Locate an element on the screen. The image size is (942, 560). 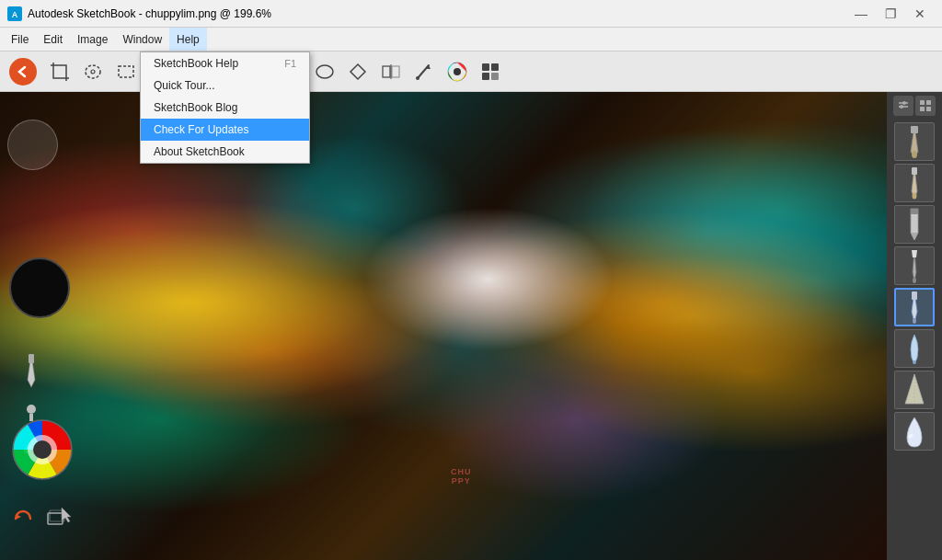
brush-soft-pencil-icon is located at coordinates (914, 183).